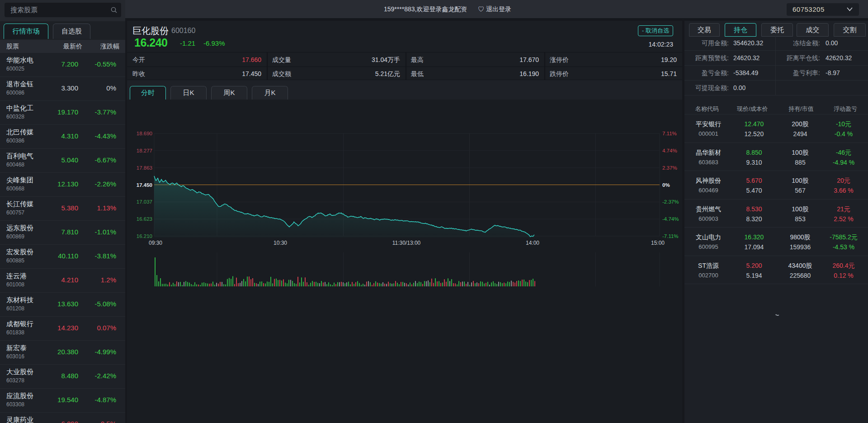 Image resolution: width=868 pixels, height=423 pixels. What do you see at coordinates (533, 243) in the screenshot?
I see `svg-text: 14:00` at bounding box center [533, 243].